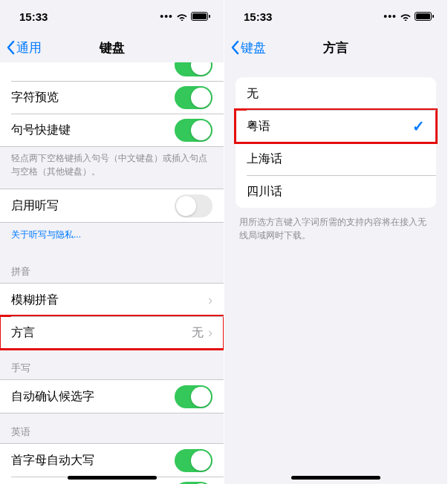  I want to click on row-label: 粤语, so click(330, 126).